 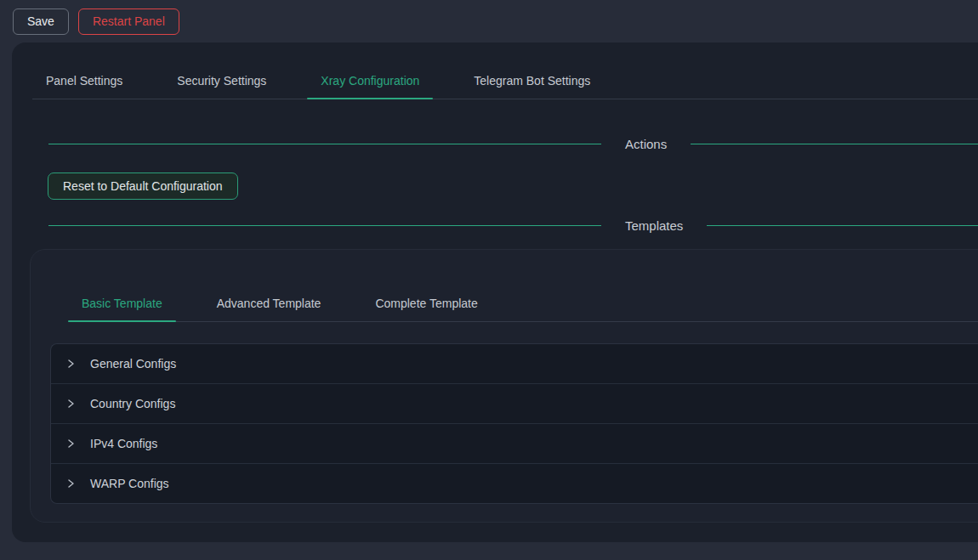 I want to click on templates-divider-label: Templates, so click(x=654, y=226).